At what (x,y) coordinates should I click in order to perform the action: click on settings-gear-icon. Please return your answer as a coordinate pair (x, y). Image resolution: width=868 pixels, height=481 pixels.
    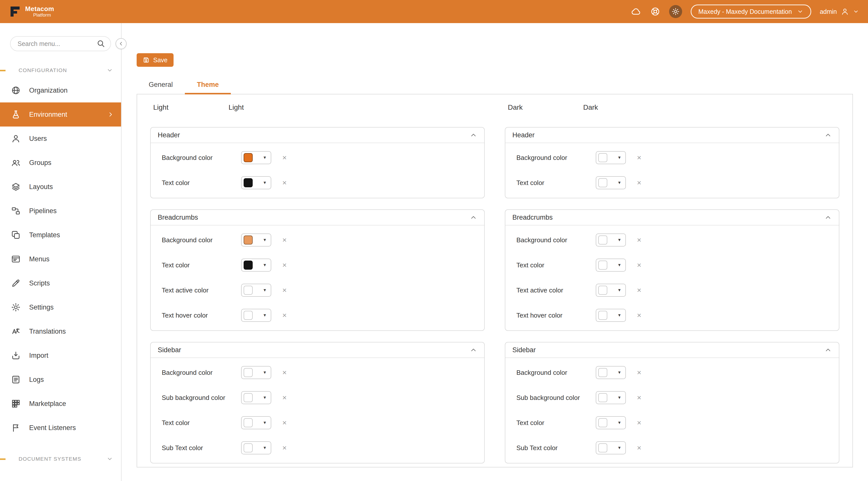
    Looking at the image, I should click on (676, 11).